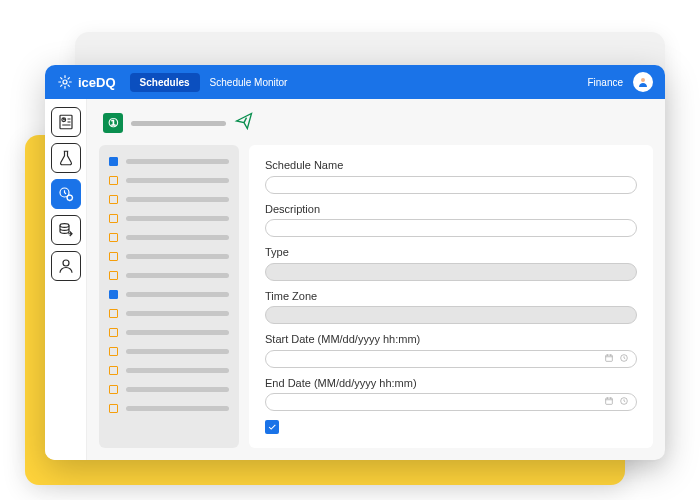 Image resolution: width=700 pixels, height=500 pixels. I want to click on brand-logo-icon, so click(65, 82).